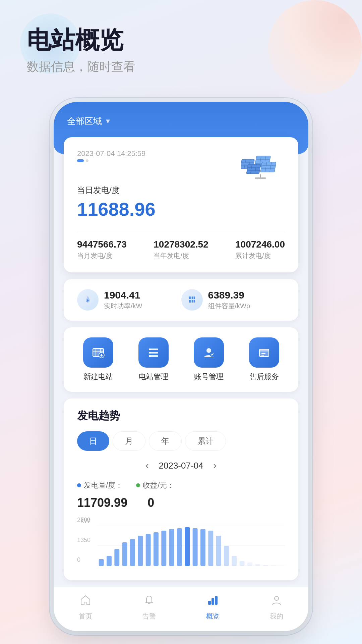 This screenshot has width=362, height=644. What do you see at coordinates (205, 441) in the screenshot?
I see `tab-cumulative: 累计` at bounding box center [205, 441].